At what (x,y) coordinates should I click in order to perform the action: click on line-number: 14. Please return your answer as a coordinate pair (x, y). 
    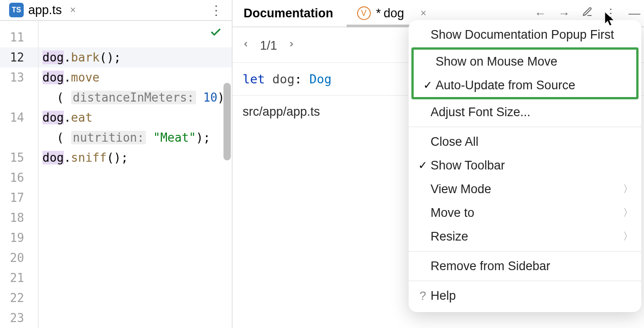
    Looking at the image, I should click on (19, 118).